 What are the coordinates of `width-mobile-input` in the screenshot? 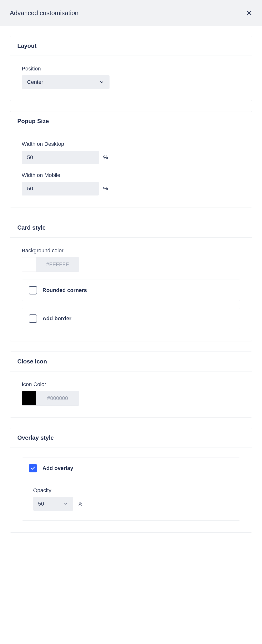 It's located at (60, 188).